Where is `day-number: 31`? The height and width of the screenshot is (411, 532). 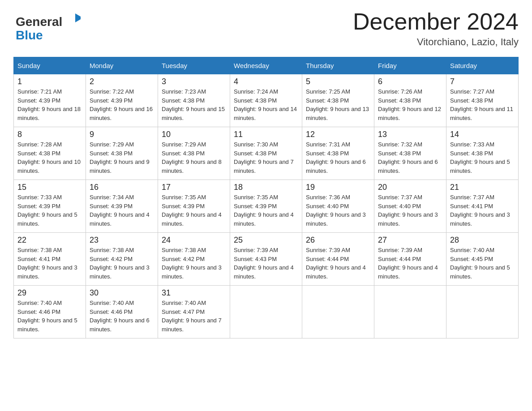 day-number: 31 is located at coordinates (194, 293).